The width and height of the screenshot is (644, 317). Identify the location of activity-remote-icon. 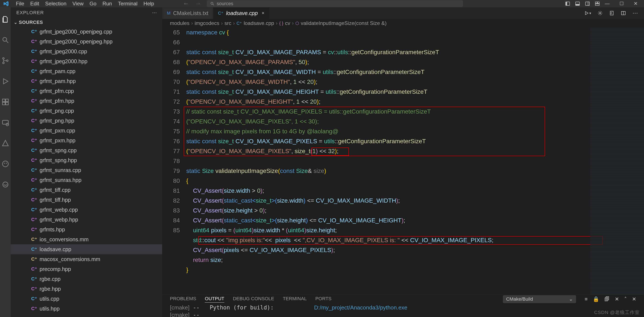
(6, 122).